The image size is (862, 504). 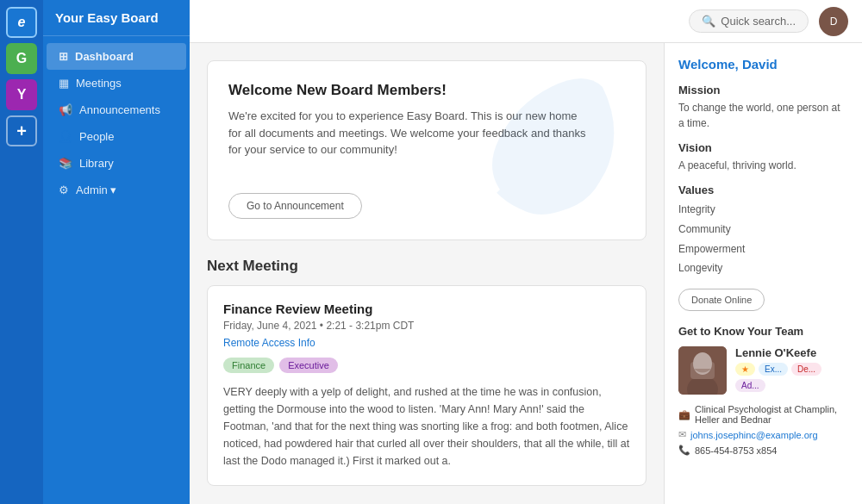 What do you see at coordinates (684, 450) in the screenshot?
I see `phone-icon: 📞` at bounding box center [684, 450].